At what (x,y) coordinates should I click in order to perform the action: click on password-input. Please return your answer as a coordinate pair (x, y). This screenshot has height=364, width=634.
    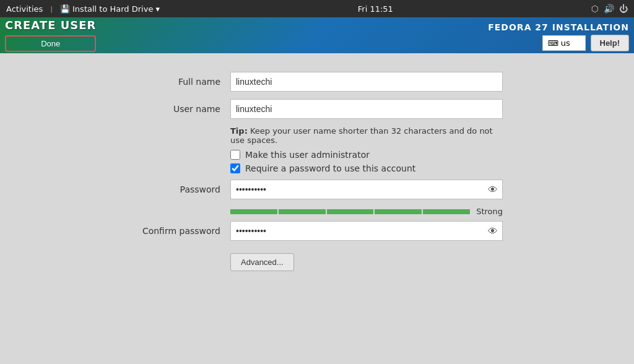
    Looking at the image, I should click on (367, 189).